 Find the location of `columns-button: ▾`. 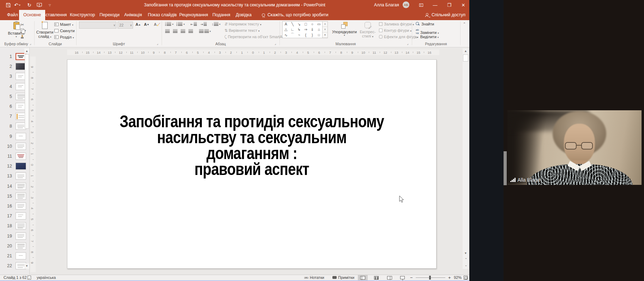

columns-button: ▾ is located at coordinates (205, 31).